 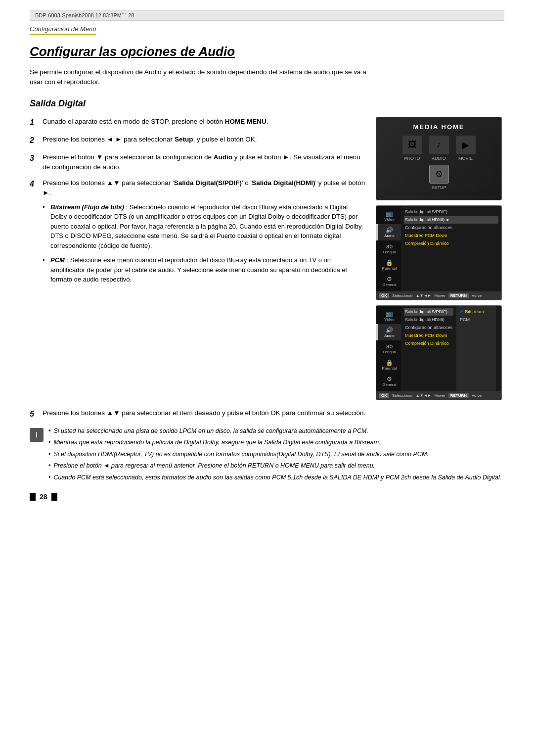 What do you see at coordinates (203, 77) in the screenshot?
I see `intro-text: Se permite configurar el dispositivo de …` at bounding box center [203, 77].